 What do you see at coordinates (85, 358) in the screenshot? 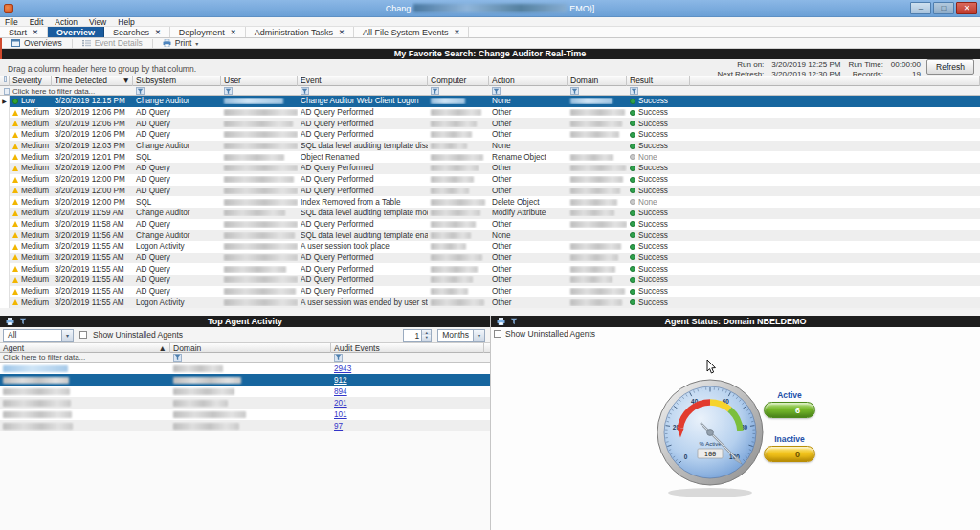
I see `agent-filter-hint: Click here to filter data...` at bounding box center [85, 358].